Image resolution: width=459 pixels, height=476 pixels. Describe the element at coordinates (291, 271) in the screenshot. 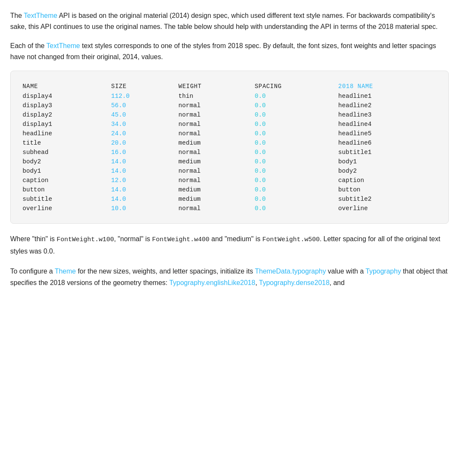

I see `themedata-typography-link: ThemeData.typography` at that location.